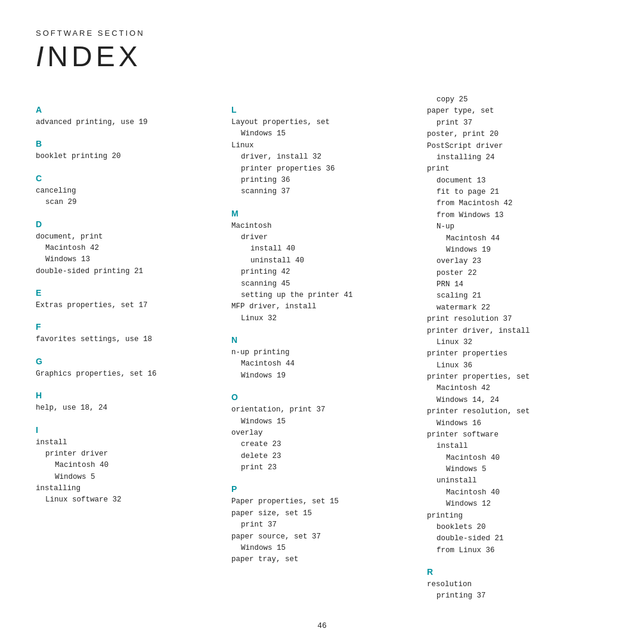  What do you see at coordinates (322, 296) in the screenshot?
I see `index-entry: setting up the printer 41` at bounding box center [322, 296].